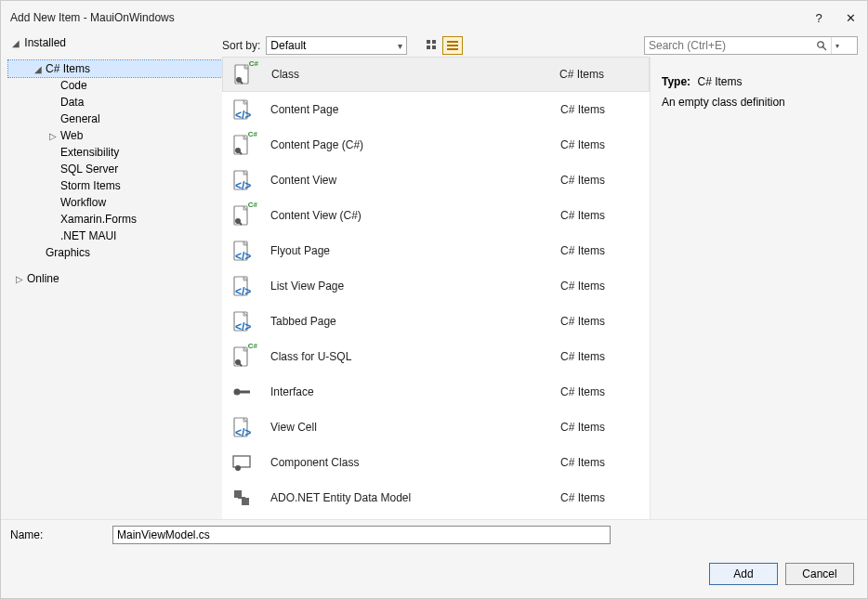  Describe the element at coordinates (436, 74) in the screenshot. I see `template-item: C#ClassC# Items` at that location.